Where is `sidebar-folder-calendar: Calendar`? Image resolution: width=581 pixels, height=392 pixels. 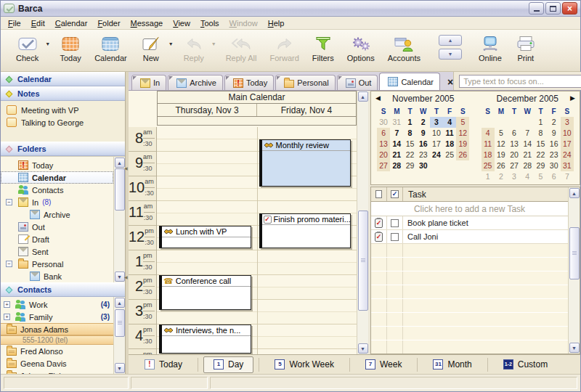
sidebar-folder-calendar: Calendar is located at coordinates (57, 177).